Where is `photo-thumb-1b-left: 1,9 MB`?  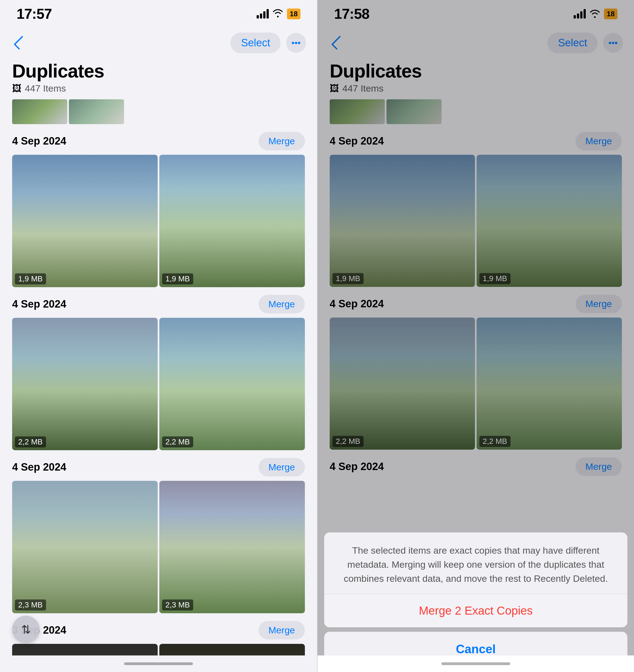 photo-thumb-1b-left: 1,9 MB is located at coordinates (232, 221).